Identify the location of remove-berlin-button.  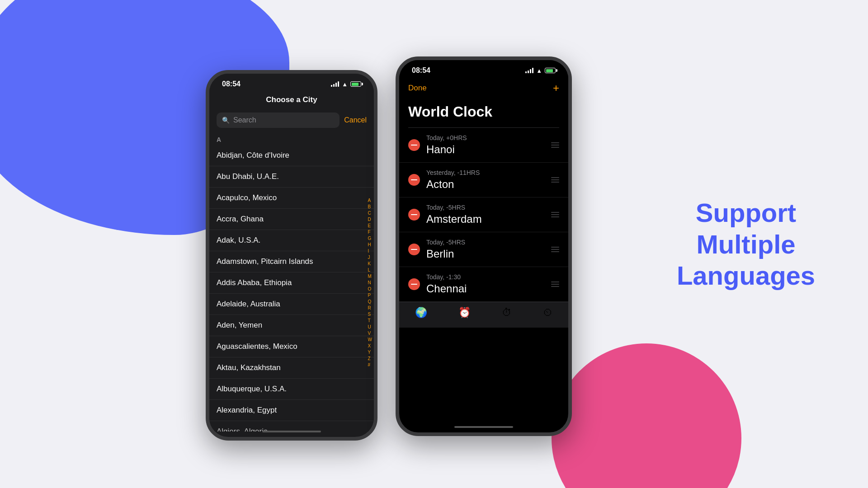
(414, 249).